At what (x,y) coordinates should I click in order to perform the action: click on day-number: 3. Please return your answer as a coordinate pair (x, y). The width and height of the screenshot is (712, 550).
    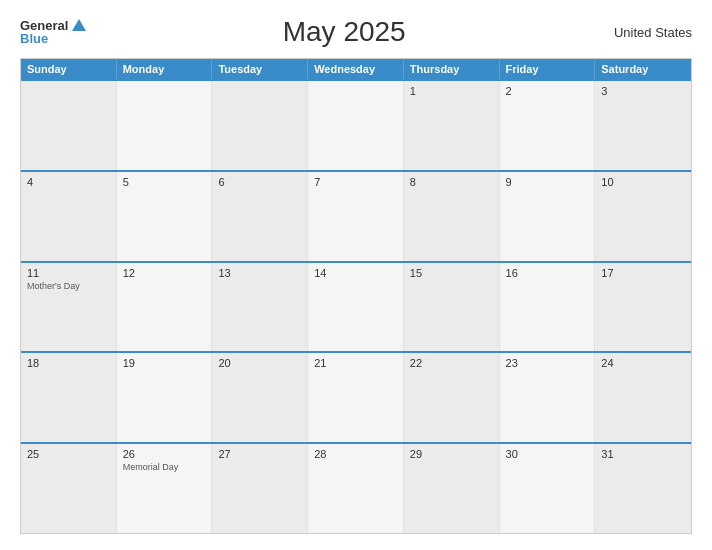
    Looking at the image, I should click on (643, 91).